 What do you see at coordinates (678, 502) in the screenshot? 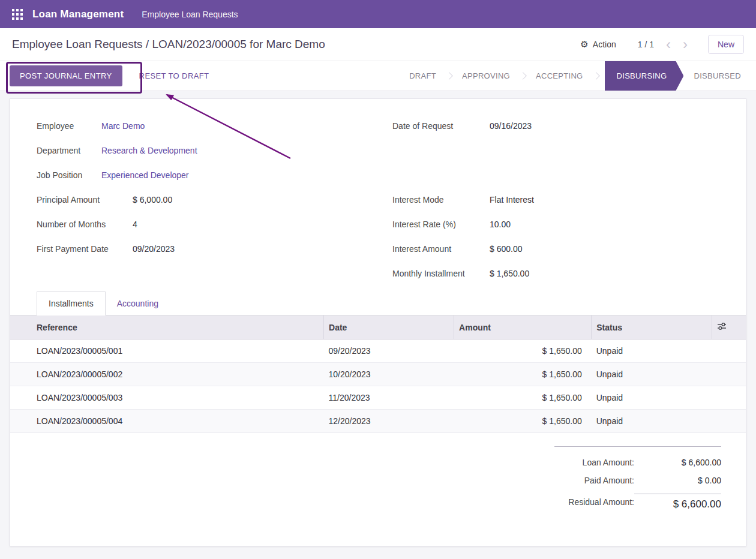
I see `residual-amount-value: $ 6,600.00` at bounding box center [678, 502].